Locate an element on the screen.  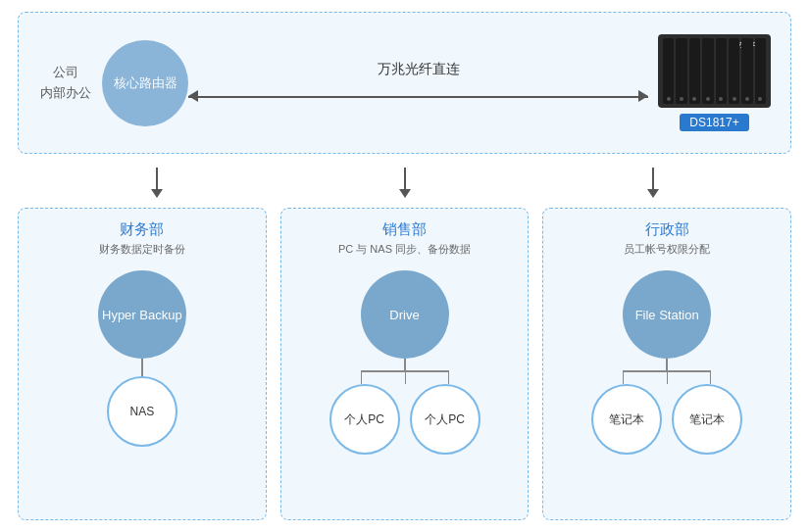
branch-sales: 个人PC 个人PC is located at coordinates (405, 407).